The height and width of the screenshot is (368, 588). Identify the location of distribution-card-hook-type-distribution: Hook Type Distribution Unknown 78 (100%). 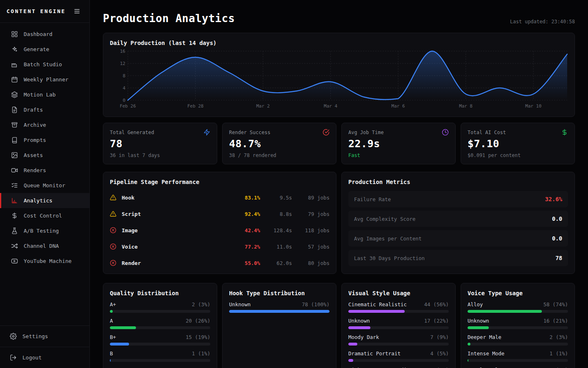
(279, 325).